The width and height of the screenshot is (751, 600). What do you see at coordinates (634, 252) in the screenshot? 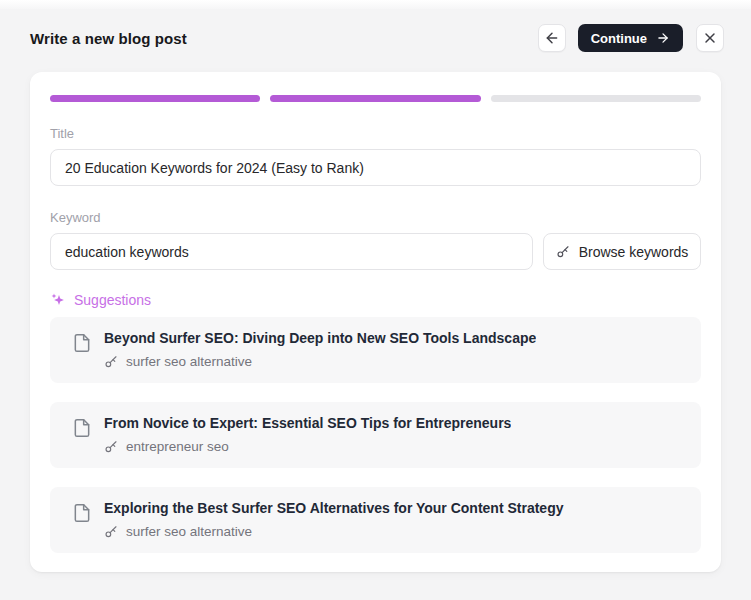
I see `browse-keywords-label: Browse keywords` at bounding box center [634, 252].